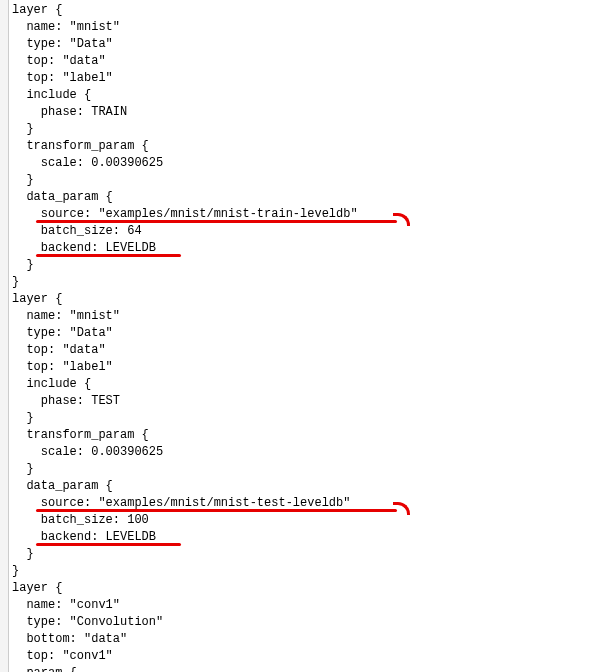 Image resolution: width=601 pixels, height=672 pixels. What do you see at coordinates (185, 520) in the screenshot?
I see `code-line: batch_size: 100` at bounding box center [185, 520].